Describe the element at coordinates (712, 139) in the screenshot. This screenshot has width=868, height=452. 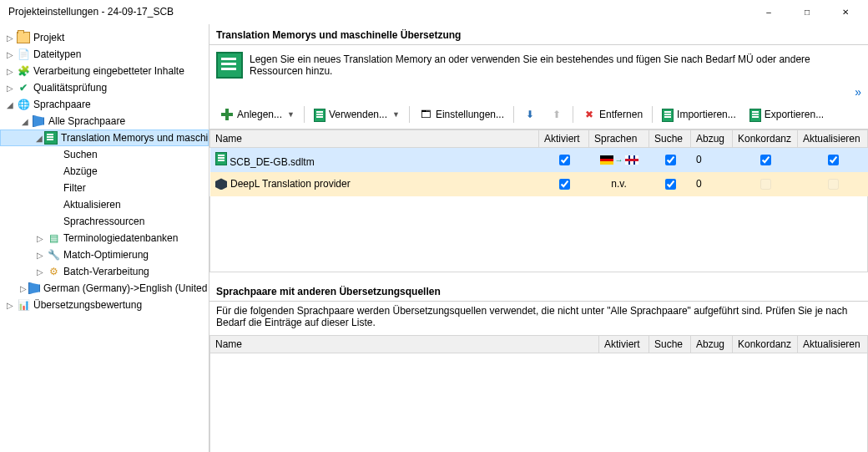
I see `col-penalty: Abzug` at that location.